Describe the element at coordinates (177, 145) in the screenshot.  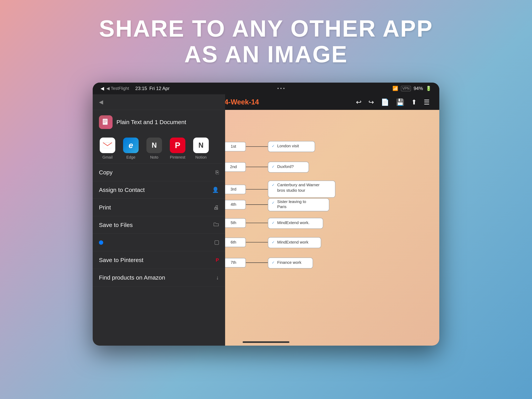
I see `pinterest-icon: P` at that location.